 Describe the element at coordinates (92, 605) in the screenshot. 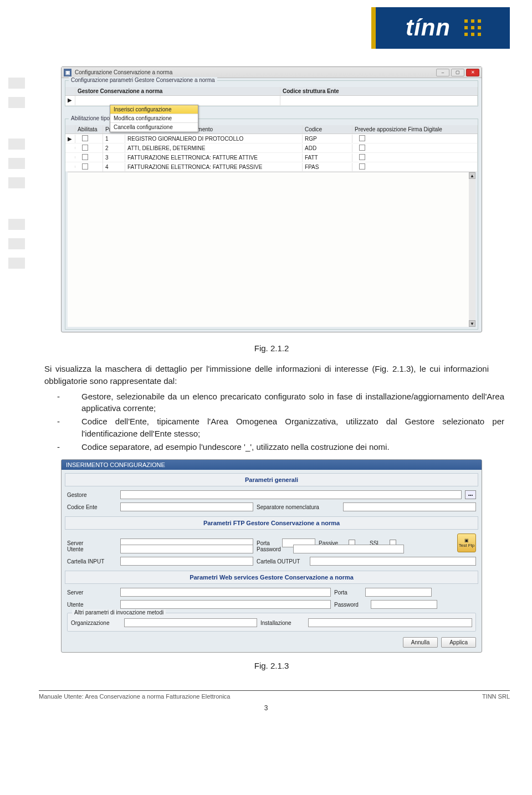

I see `lbl-utente-ws: Utente` at that location.